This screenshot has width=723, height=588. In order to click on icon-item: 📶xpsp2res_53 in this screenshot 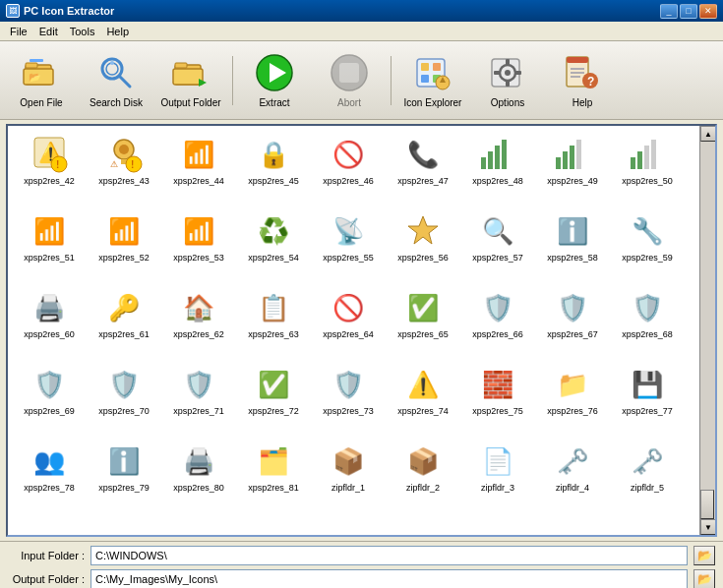, I will do `click(199, 245)`.